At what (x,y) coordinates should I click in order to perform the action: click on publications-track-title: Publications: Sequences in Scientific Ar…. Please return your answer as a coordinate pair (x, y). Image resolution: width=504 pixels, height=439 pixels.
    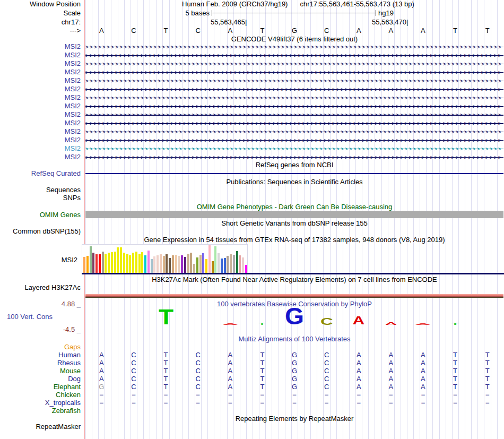
    Looking at the image, I should click on (294, 182).